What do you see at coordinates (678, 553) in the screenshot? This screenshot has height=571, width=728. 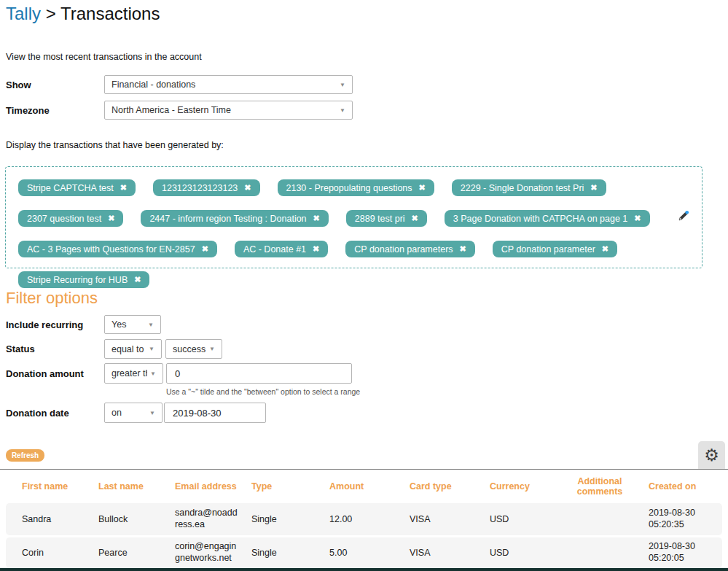 I see `cell-created-on: 2019-08-30 05:20:05` at bounding box center [678, 553].